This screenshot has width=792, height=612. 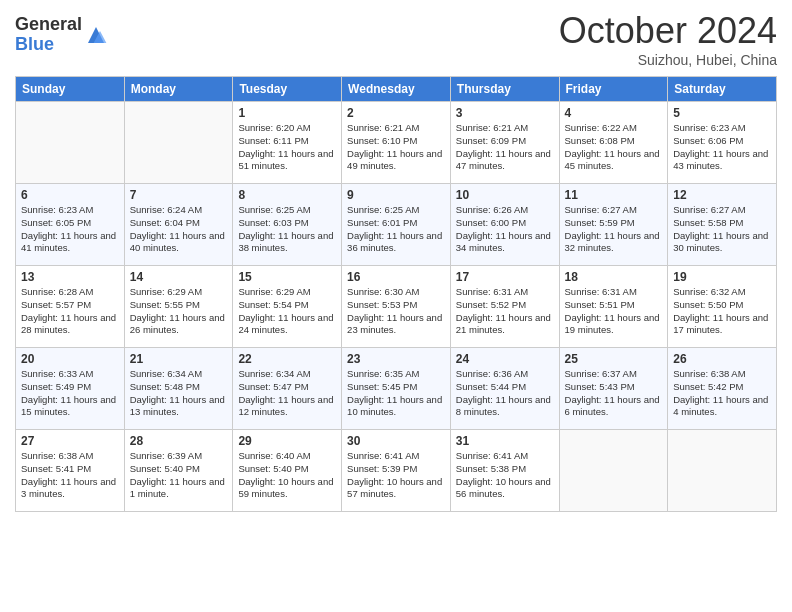 I want to click on day-header-monday: Monday, so click(x=178, y=90).